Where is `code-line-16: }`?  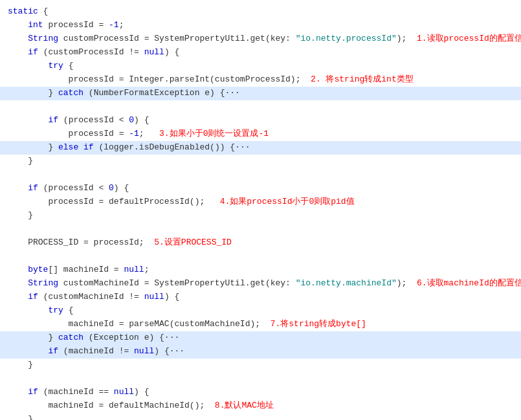 code-line-16: } is located at coordinates (260, 216).